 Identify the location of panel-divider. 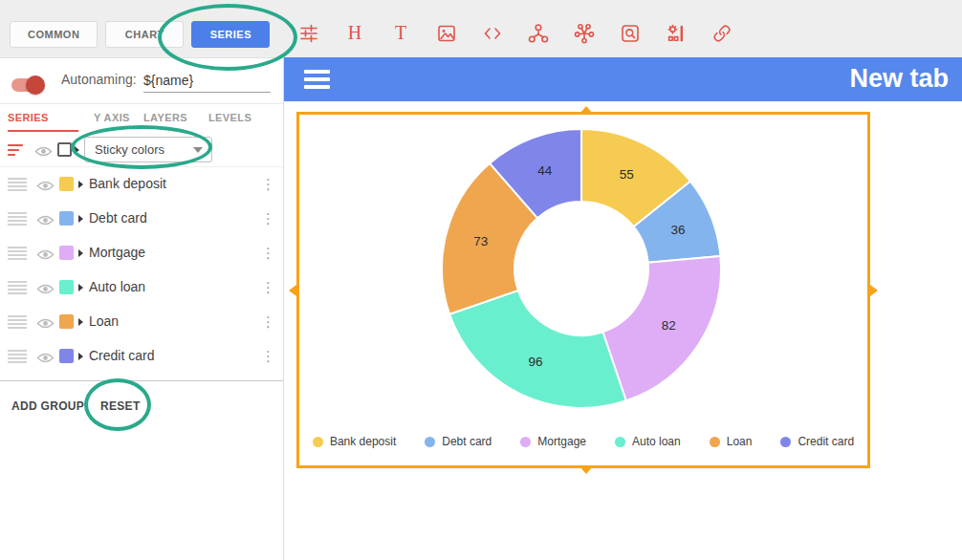
(142, 380).